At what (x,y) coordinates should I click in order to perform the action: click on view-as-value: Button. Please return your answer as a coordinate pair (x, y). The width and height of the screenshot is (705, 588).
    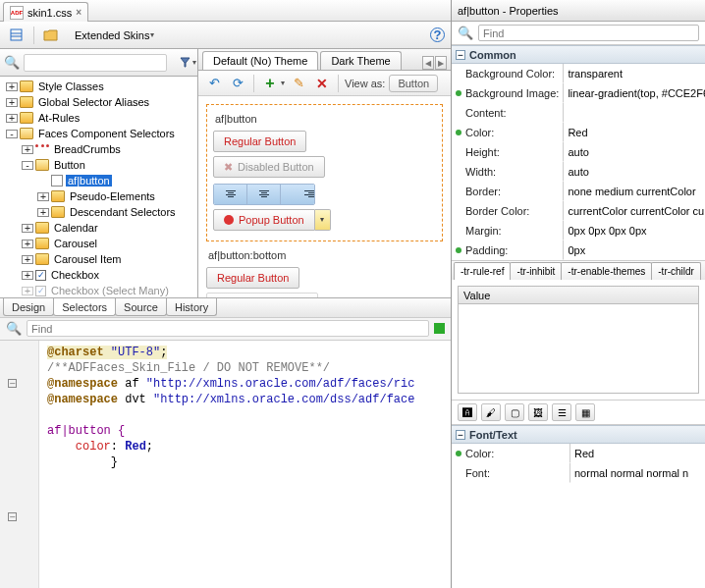
    Looking at the image, I should click on (413, 83).